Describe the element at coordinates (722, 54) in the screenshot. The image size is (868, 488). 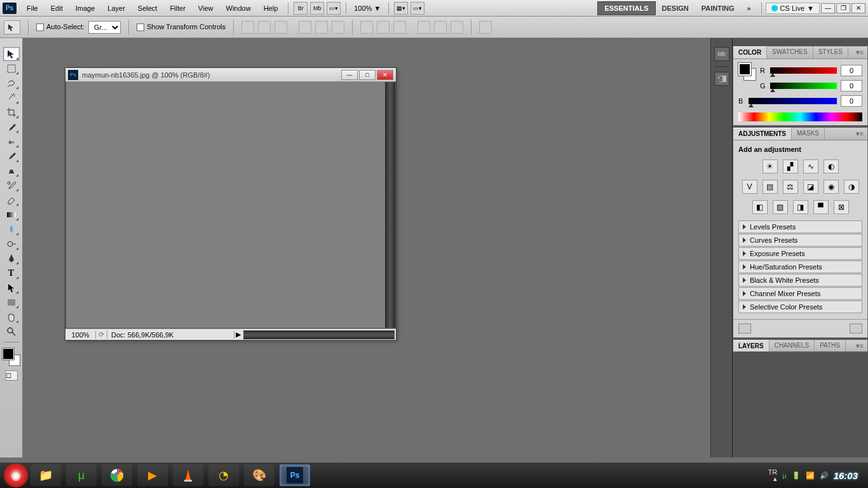
I see `minibridge-dock-icon: Mb` at that location.